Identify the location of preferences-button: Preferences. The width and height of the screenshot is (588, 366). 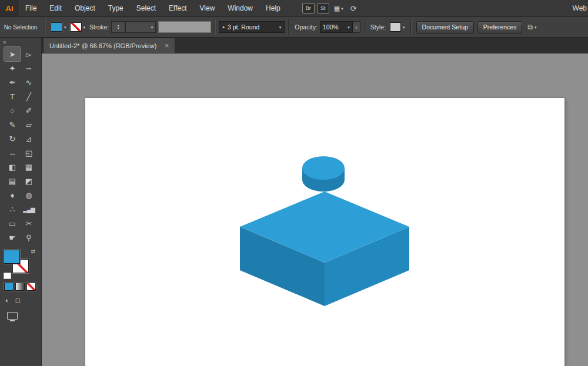
(500, 27).